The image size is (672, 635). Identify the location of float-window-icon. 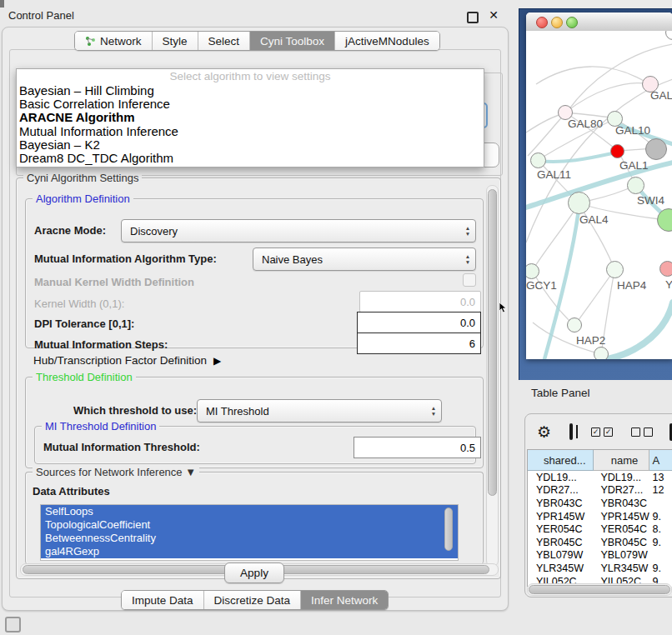
(473, 18).